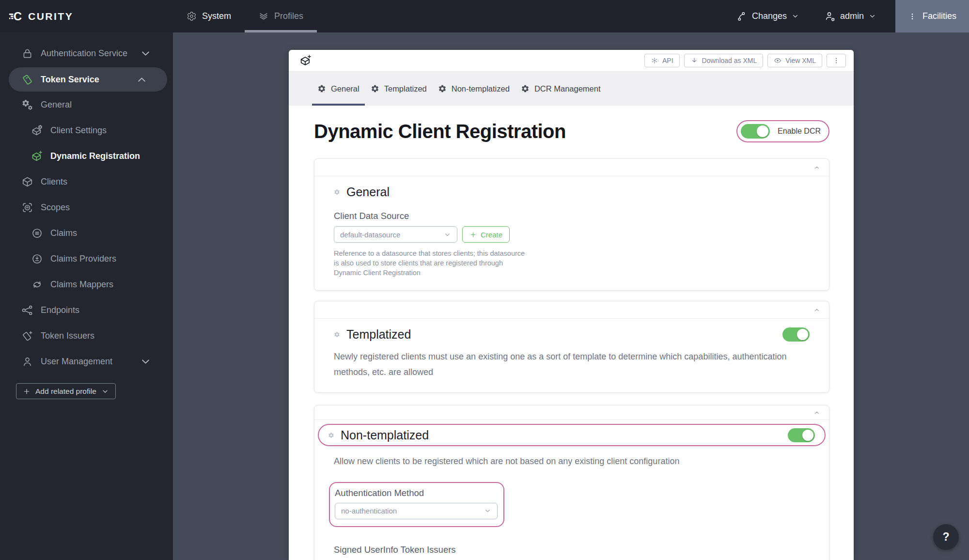  I want to click on non-templatized-heading: Non-templatized, so click(385, 435).